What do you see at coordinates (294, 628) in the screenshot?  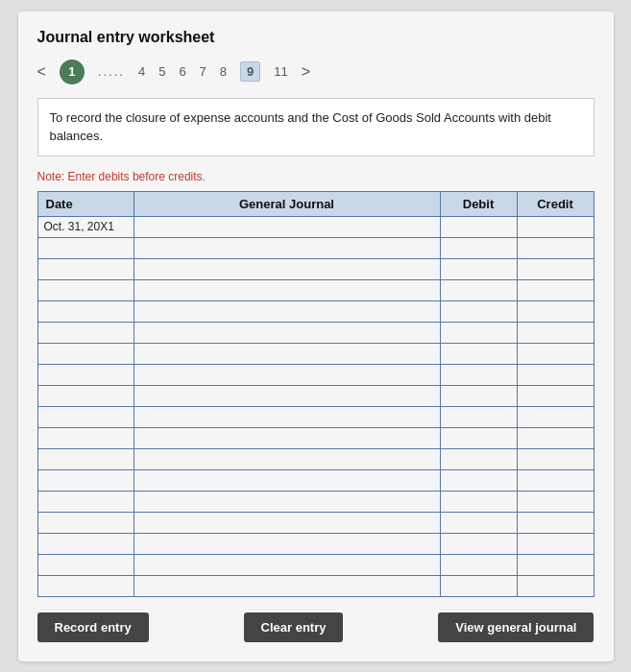 I see `clear-entry-button: Clear entry` at bounding box center [294, 628].